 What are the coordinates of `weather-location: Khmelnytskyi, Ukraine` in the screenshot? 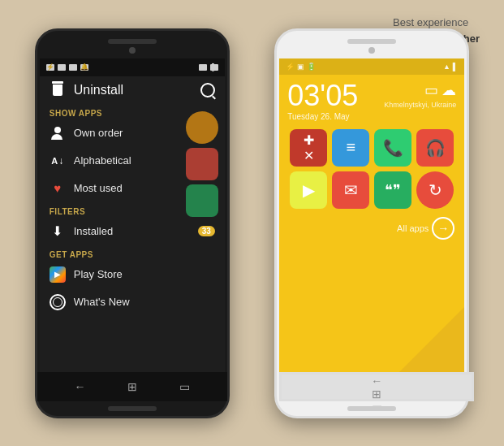 It's located at (420, 105).